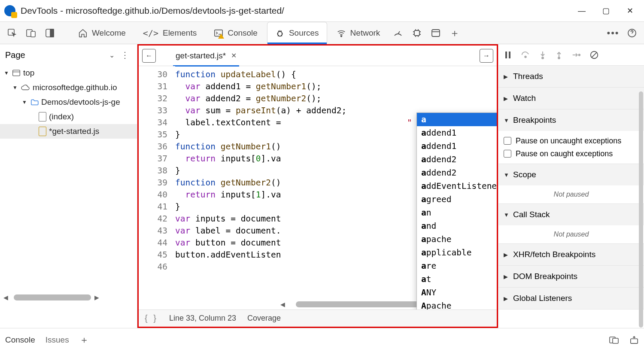 The width and height of the screenshot is (644, 361). Describe the element at coordinates (102, 33) in the screenshot. I see `tab-welcome: Welcome` at that location.